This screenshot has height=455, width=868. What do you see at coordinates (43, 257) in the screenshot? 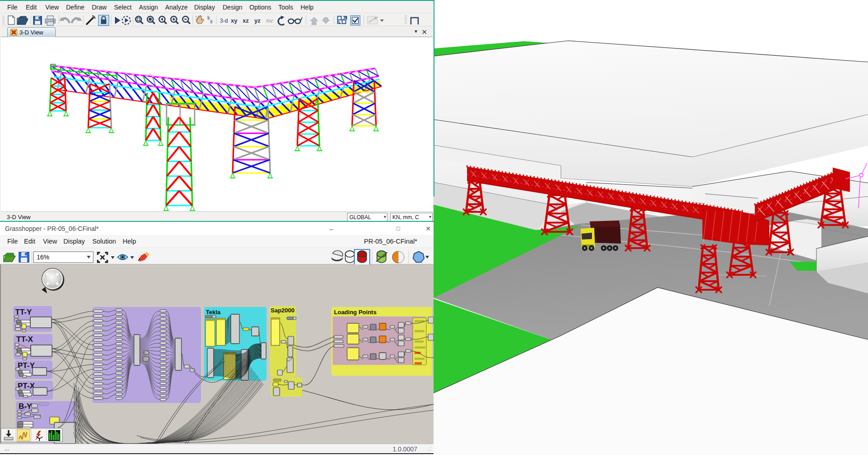
I see `svg-text: 16%` at bounding box center [43, 257].